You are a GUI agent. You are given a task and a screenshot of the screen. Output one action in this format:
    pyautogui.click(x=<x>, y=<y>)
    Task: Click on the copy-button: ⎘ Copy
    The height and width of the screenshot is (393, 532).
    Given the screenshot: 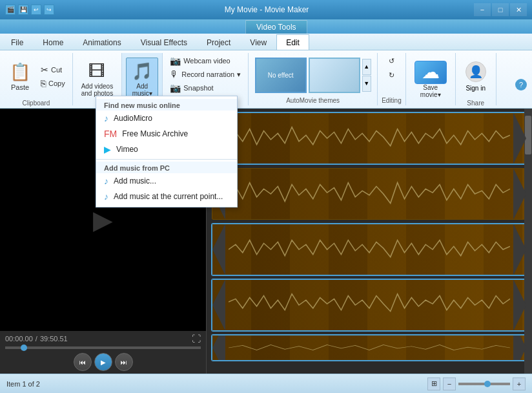 What is the action you would take?
    pyautogui.click(x=53, y=83)
    